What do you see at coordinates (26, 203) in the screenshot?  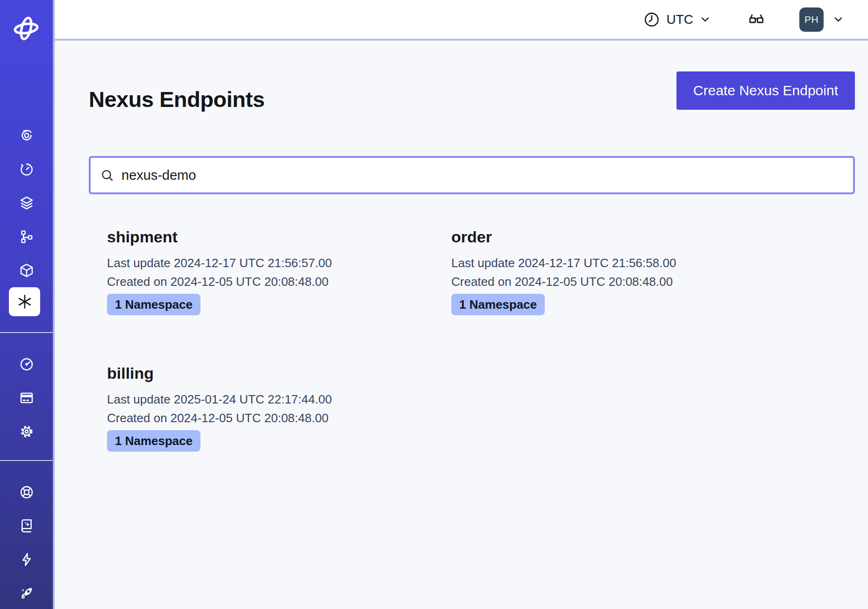 I see `layers-icon` at bounding box center [26, 203].